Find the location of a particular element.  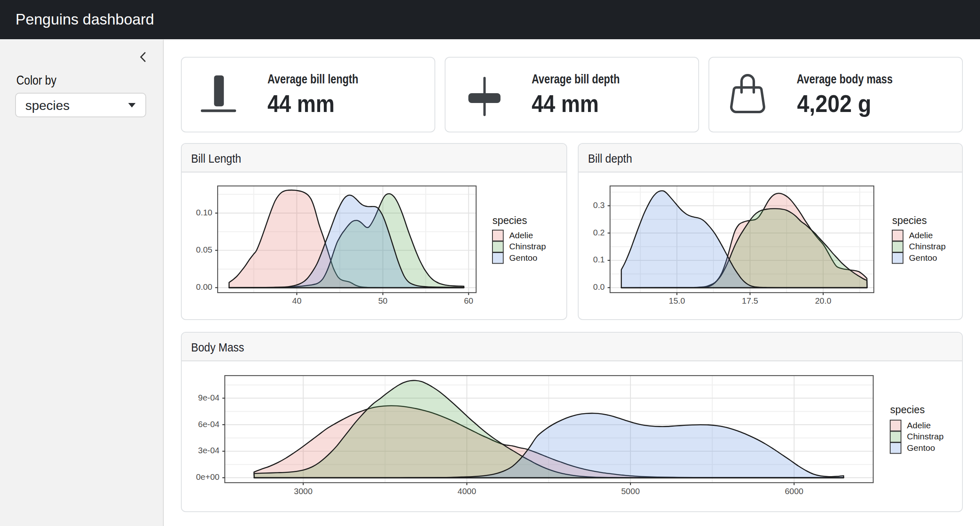

svg-text: 6e-04 is located at coordinates (209, 424).